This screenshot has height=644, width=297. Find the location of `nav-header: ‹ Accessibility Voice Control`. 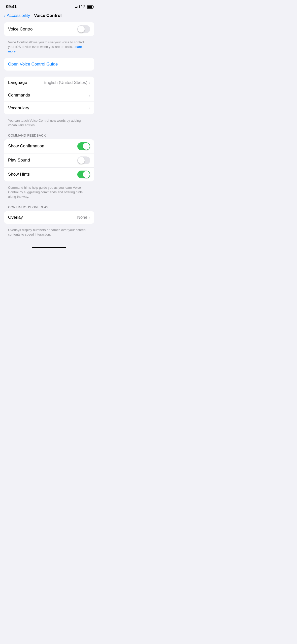

nav-header: ‹ Accessibility Voice Control is located at coordinates (49, 17).